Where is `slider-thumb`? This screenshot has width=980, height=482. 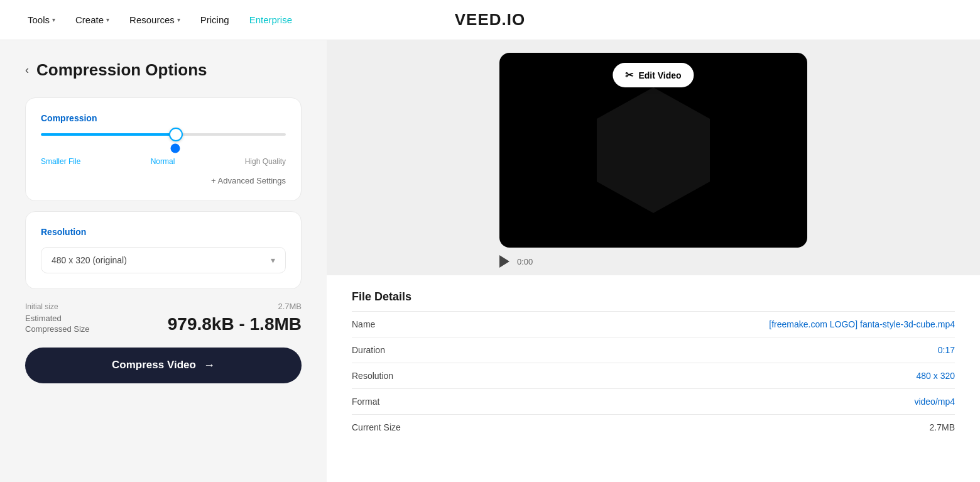
slider-thumb is located at coordinates (176, 134).